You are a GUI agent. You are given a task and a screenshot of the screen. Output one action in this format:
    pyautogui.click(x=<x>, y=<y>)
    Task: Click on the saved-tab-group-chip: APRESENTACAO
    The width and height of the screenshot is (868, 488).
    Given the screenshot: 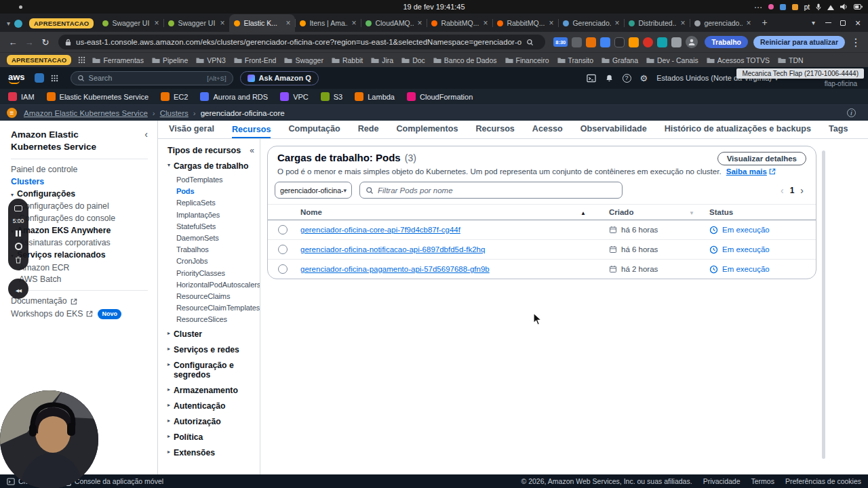 What is the action you would take?
    pyautogui.click(x=39, y=60)
    